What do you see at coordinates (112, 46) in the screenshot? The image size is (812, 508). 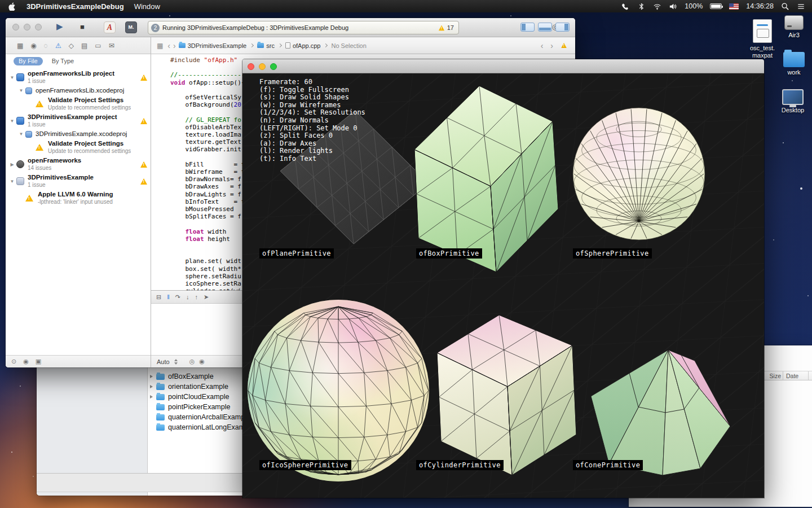 I see `report-navigator-icon: ✉` at bounding box center [112, 46].